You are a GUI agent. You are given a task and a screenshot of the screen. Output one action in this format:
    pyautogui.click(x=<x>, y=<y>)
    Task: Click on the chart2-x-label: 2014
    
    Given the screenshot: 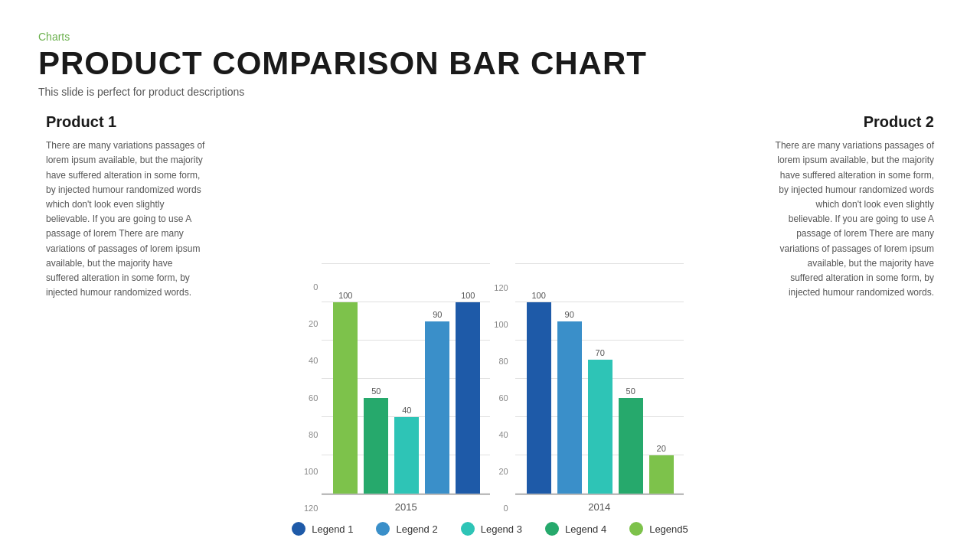 What is the action you would take?
    pyautogui.click(x=599, y=507)
    